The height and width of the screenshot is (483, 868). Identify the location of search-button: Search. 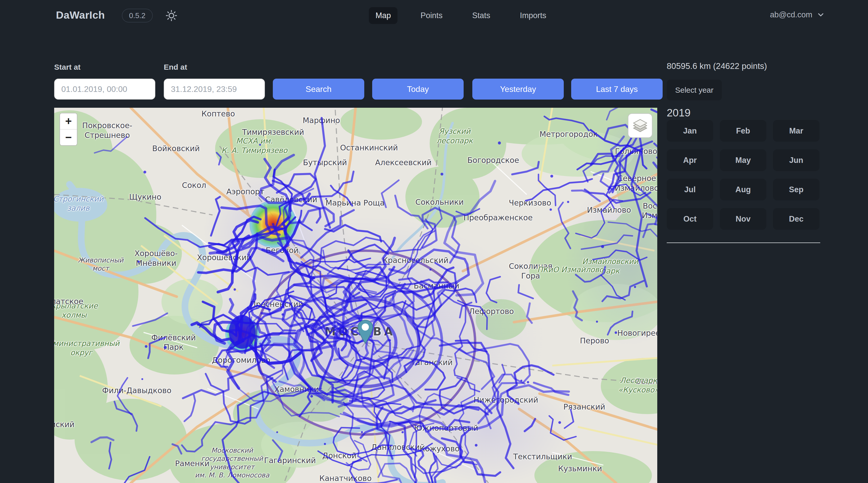
(319, 89).